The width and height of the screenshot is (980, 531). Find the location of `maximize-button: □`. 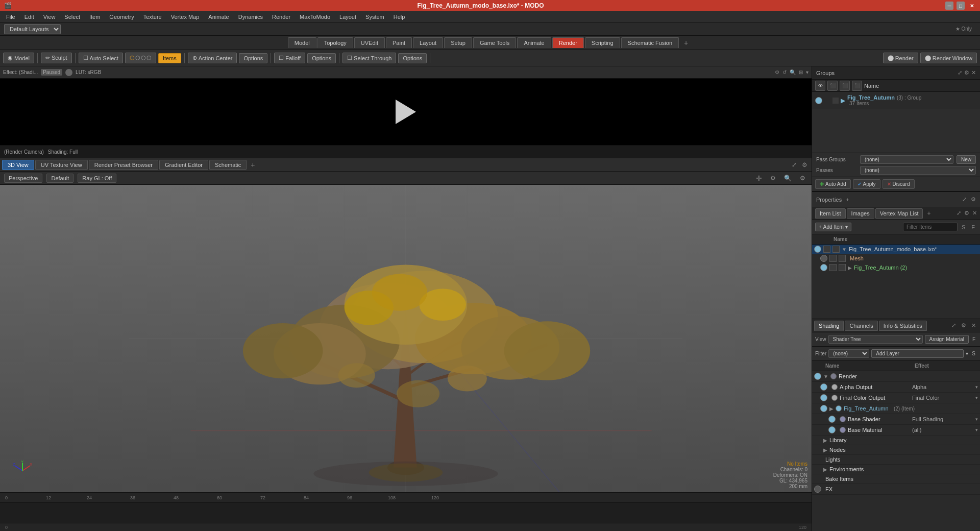

maximize-button: □ is located at coordinates (961, 6).